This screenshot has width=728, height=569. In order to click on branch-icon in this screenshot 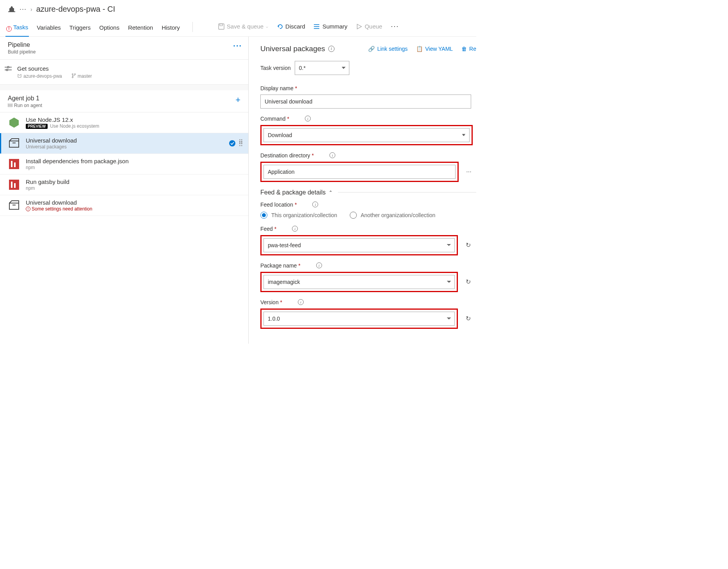, I will do `click(74, 76)`.